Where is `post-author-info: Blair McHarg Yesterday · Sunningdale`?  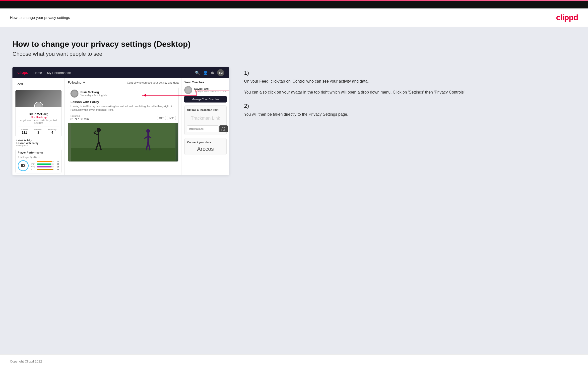 post-author-info: Blair McHarg Yesterday · Sunningdale is located at coordinates (94, 94).